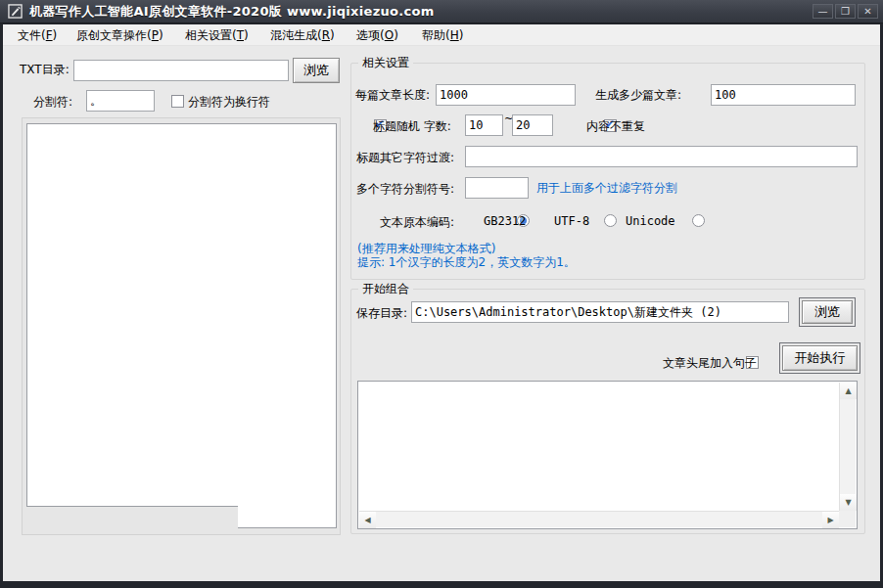  What do you see at coordinates (820, 358) in the screenshot?
I see `start-execute-button: 开始执行` at bounding box center [820, 358].